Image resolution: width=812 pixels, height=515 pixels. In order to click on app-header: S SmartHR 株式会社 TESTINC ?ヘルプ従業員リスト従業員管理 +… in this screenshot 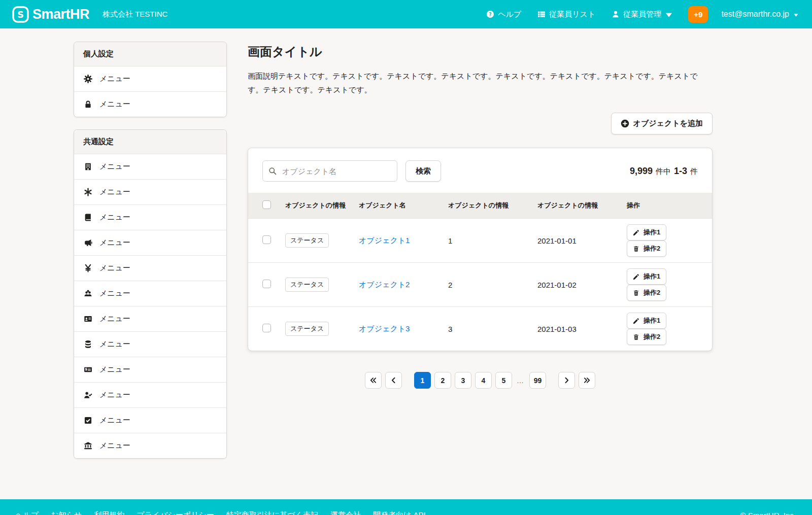, I will do `click(406, 14)`.